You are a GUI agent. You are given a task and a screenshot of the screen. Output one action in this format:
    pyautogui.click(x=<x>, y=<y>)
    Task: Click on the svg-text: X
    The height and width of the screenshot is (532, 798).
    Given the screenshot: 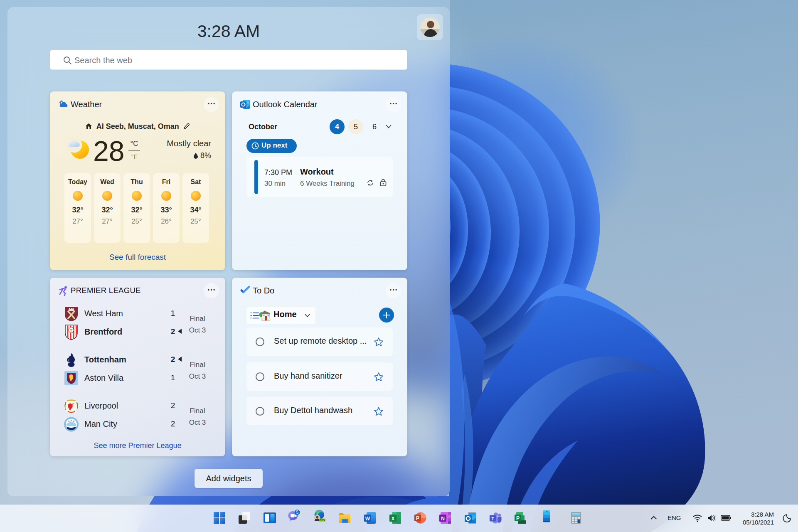 What is the action you would take?
    pyautogui.click(x=393, y=519)
    